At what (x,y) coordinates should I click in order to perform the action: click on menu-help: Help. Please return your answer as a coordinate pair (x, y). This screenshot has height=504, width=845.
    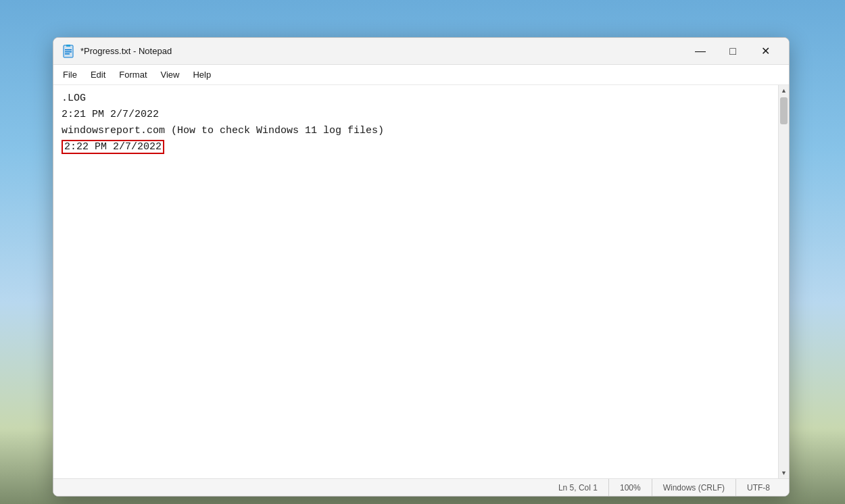
    Looking at the image, I should click on (201, 74).